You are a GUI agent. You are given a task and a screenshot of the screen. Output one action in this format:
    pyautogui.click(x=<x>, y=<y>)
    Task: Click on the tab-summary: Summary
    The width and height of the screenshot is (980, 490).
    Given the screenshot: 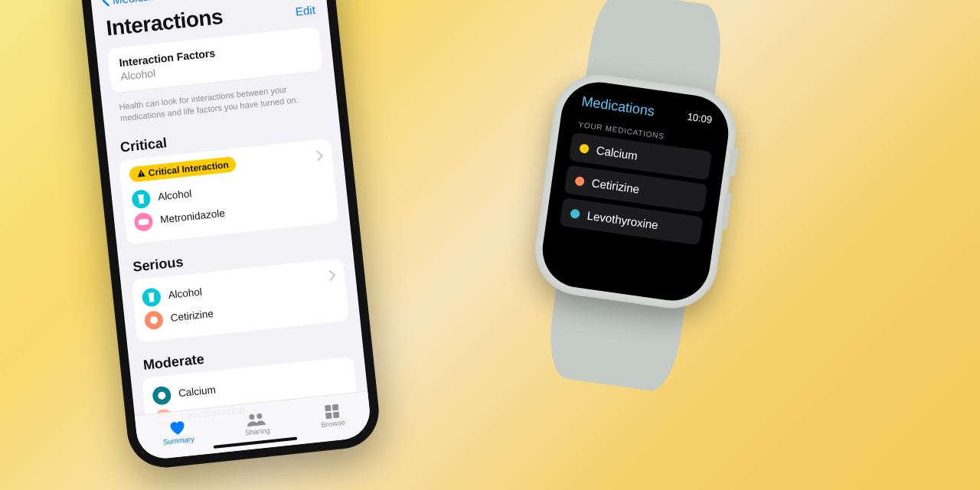 What is the action you would take?
    pyautogui.click(x=178, y=432)
    